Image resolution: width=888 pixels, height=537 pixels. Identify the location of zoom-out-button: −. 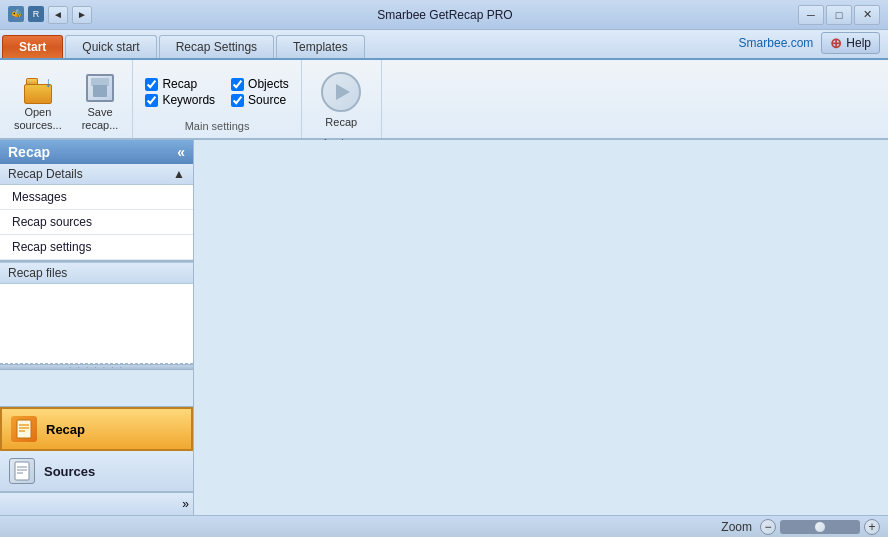
(768, 527).